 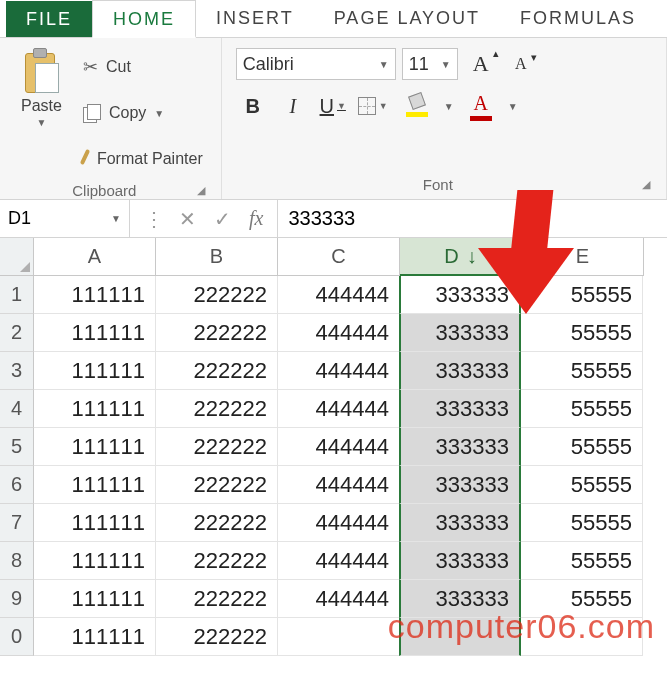 I want to click on row-header: 1, so click(x=17, y=295).